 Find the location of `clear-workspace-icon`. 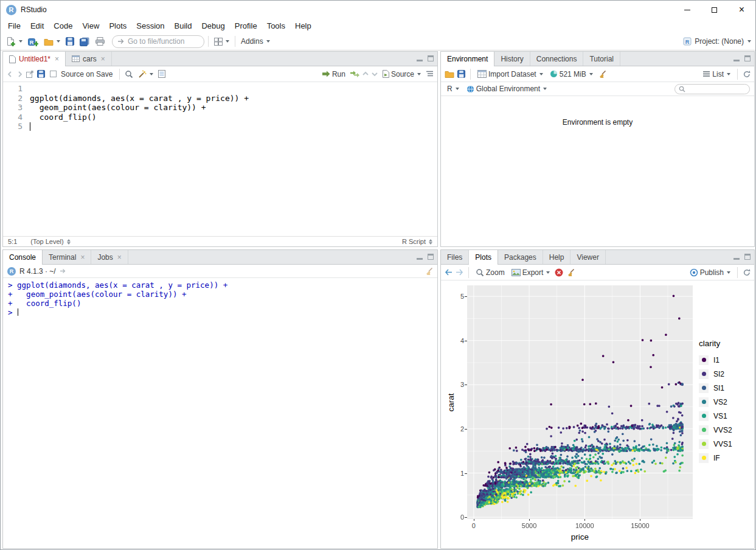

clear-workspace-icon is located at coordinates (602, 74).